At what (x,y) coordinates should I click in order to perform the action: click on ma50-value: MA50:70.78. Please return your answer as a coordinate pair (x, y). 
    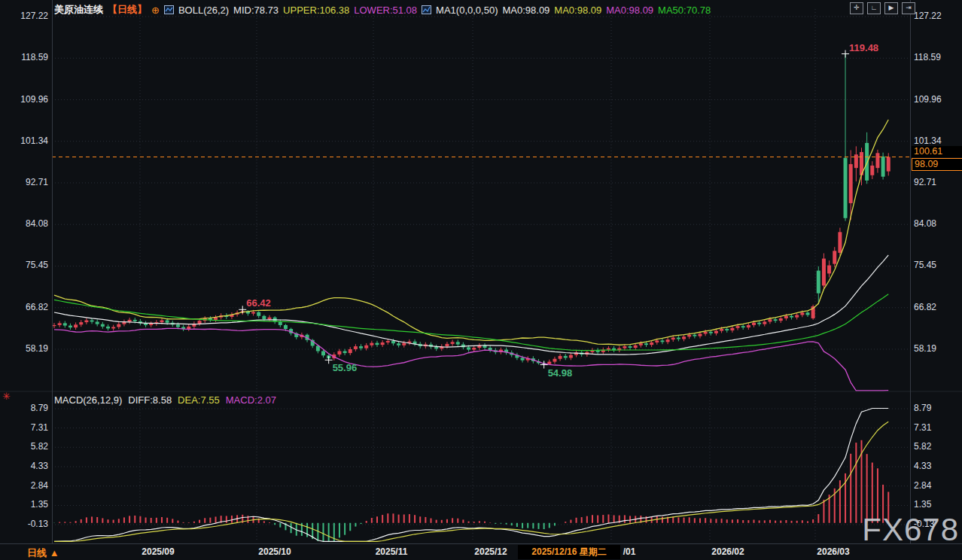
    Looking at the image, I should click on (684, 11).